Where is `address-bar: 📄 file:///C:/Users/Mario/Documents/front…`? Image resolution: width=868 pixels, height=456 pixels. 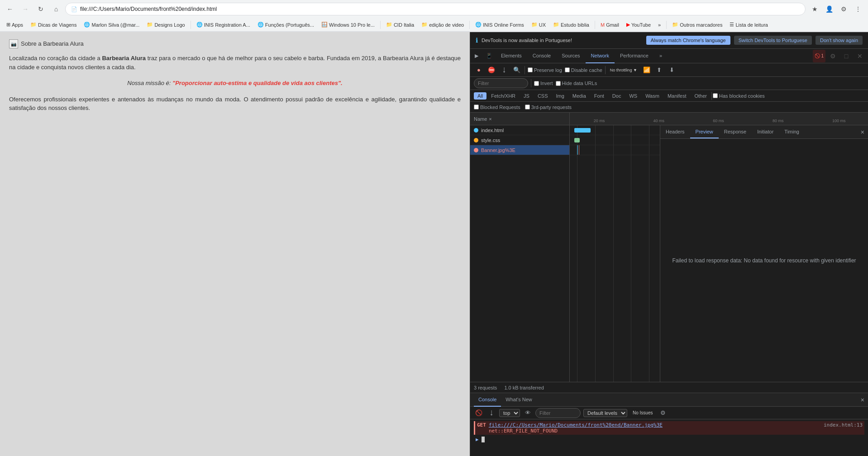 address-bar: 📄 file:///C:/Users/Mario/Documents/front… is located at coordinates (435, 9).